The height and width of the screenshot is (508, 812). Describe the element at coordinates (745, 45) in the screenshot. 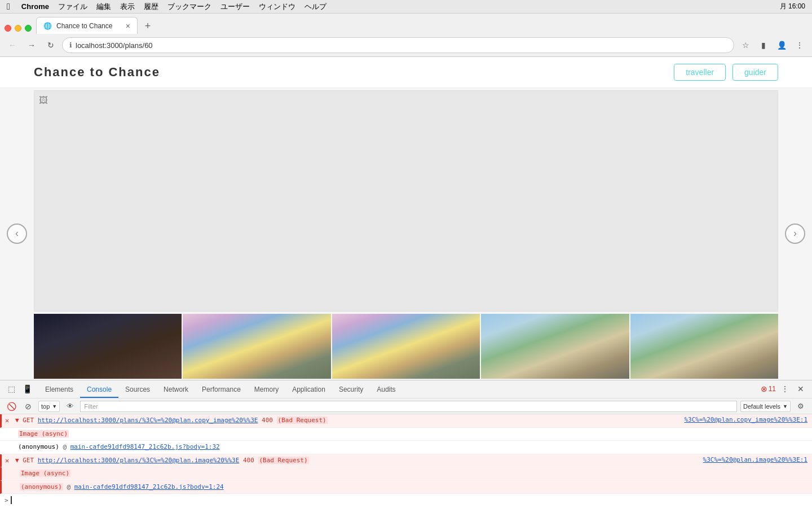

I see `bookmark-button: ☆` at that location.